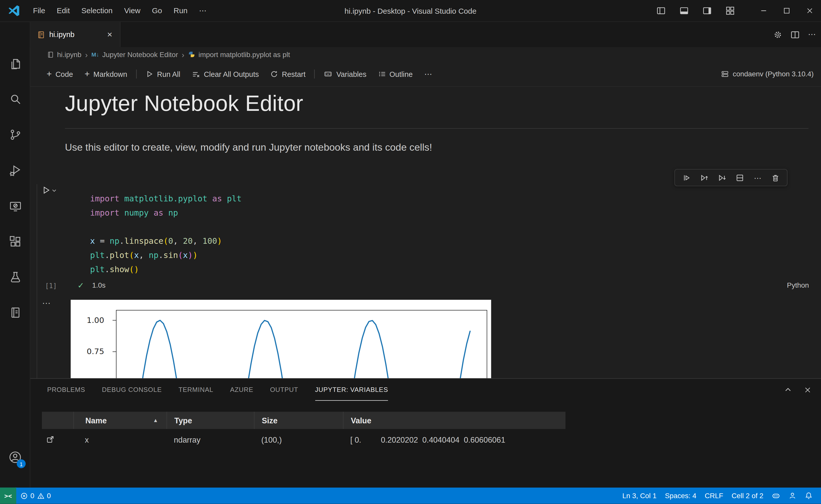 The width and height of the screenshot is (821, 504). Describe the element at coordinates (681, 496) in the screenshot. I see `indentation: Spaces: 4` at that location.